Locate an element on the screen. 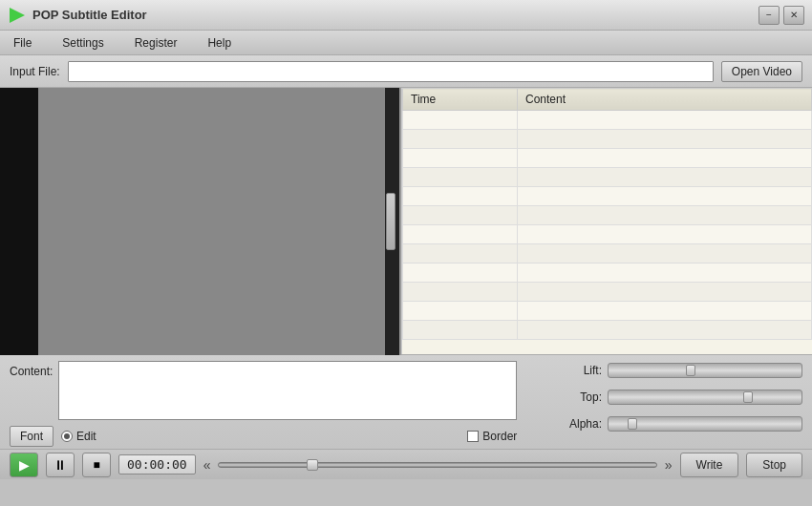 This screenshot has height=506, width=812. font-button: Font is located at coordinates (32, 436).